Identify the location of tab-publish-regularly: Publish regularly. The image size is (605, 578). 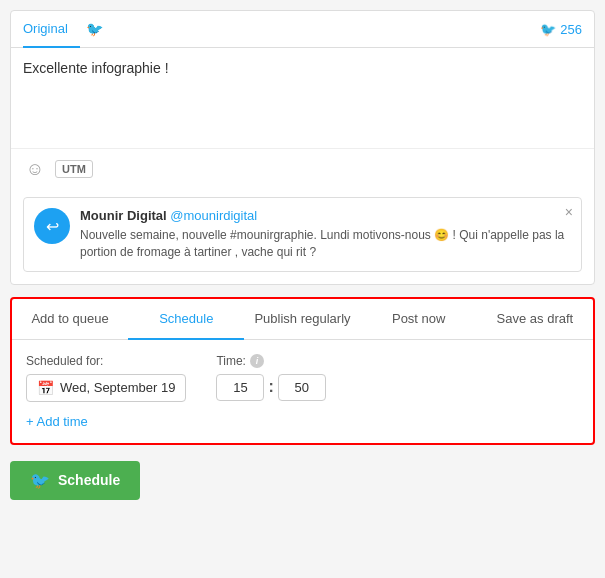
(302, 319).